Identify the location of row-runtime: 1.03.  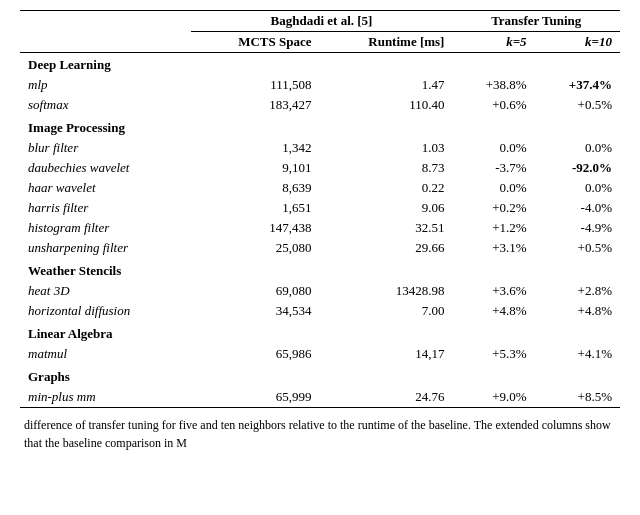
(386, 148).